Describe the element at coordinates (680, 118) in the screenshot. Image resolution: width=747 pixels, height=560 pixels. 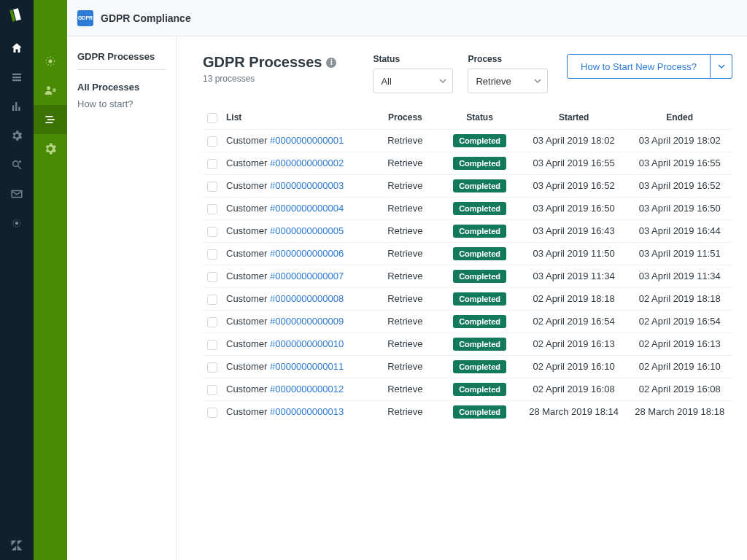
I see `th-ended: Ended` at that location.